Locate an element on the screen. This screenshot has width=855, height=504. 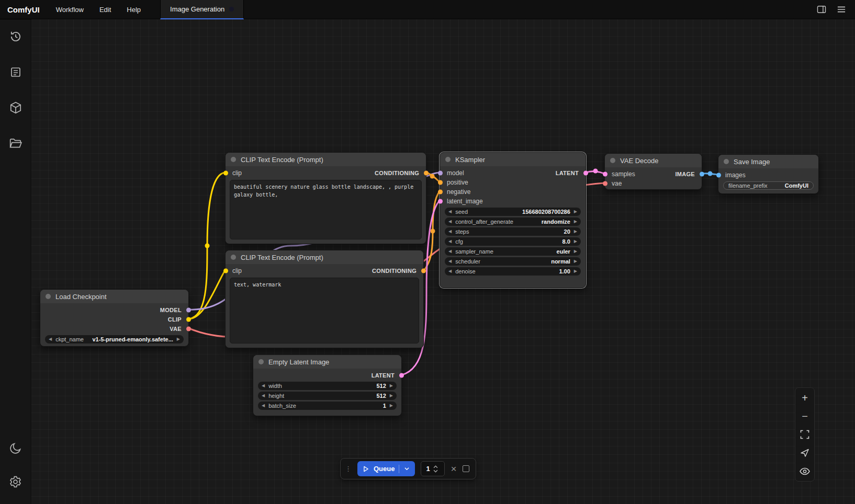
menu-workflow: Workflow is located at coordinates (70, 9).